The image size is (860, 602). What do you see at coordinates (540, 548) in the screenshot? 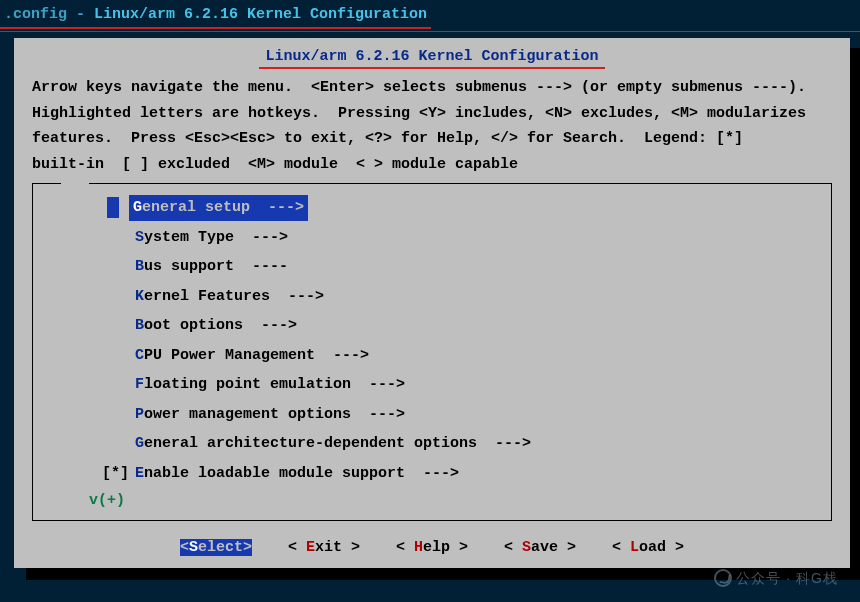
I see `button-save: < Save >` at bounding box center [540, 548].